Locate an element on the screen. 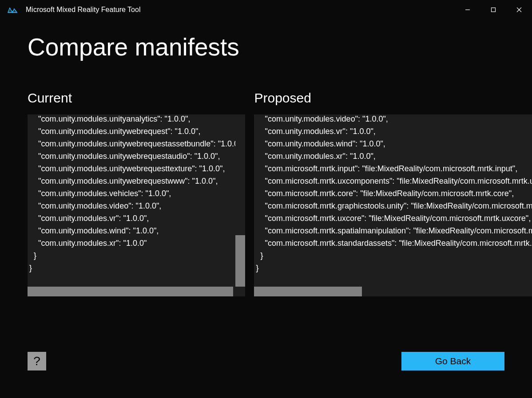  current-vertical-scroll-thumb is located at coordinates (240, 261).